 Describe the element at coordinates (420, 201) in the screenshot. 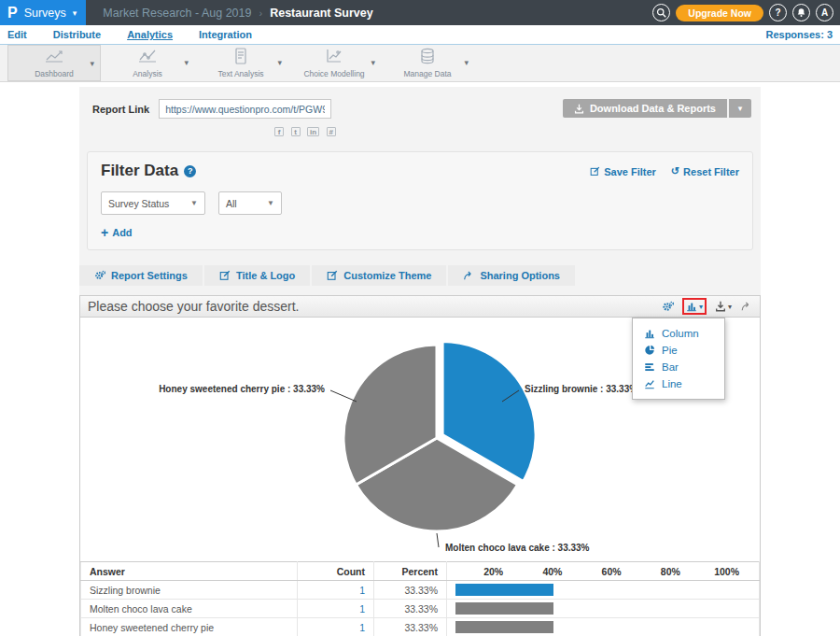

I see `filter-data-panel: Filter Data ? Save Filter ↺ Reset Filter…` at that location.